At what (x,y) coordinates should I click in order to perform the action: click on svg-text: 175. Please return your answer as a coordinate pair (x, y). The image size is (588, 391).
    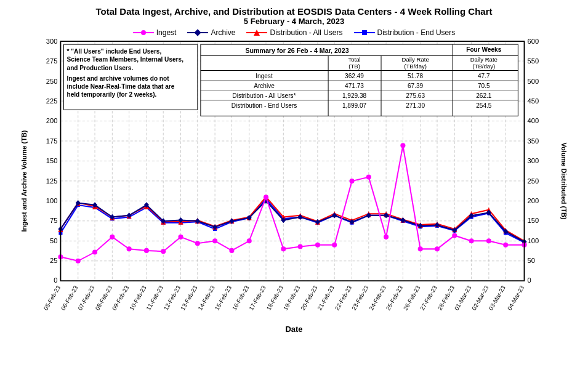
    Looking at the image, I should click on (52, 141).